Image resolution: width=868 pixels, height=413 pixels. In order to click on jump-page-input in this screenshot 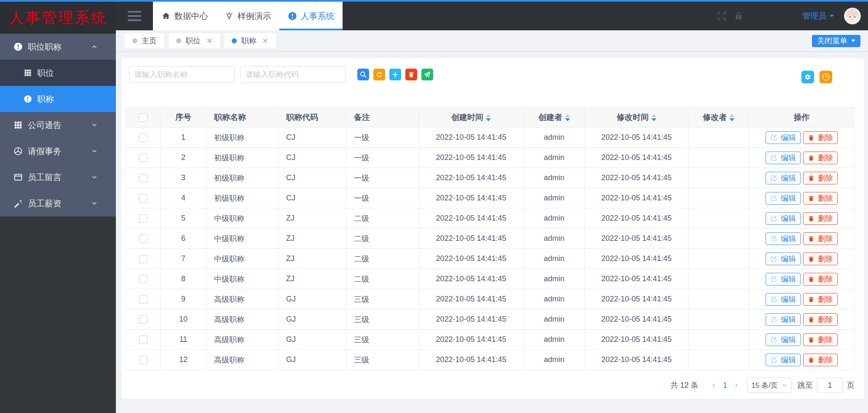, I will do `click(830, 385)`.